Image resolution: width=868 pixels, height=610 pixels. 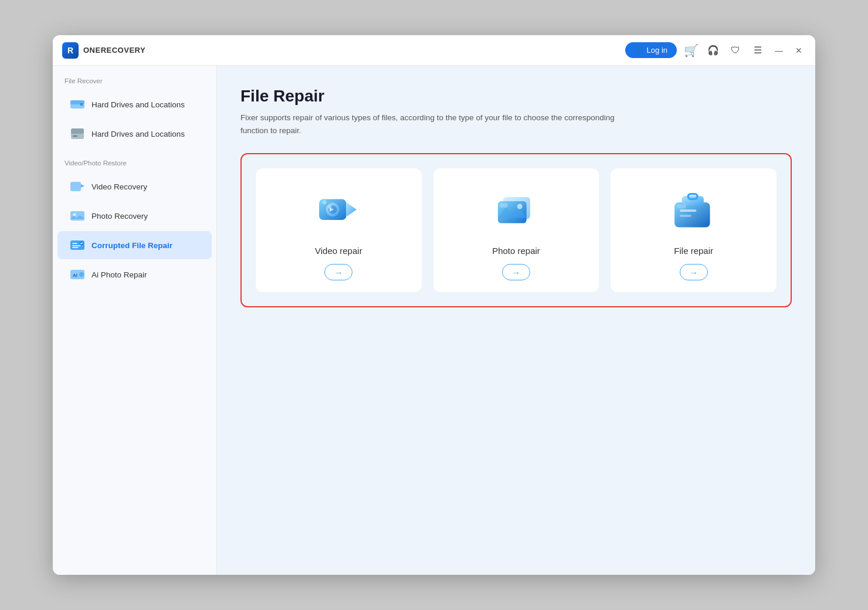 I want to click on file-repair-label: File repair, so click(x=693, y=251).